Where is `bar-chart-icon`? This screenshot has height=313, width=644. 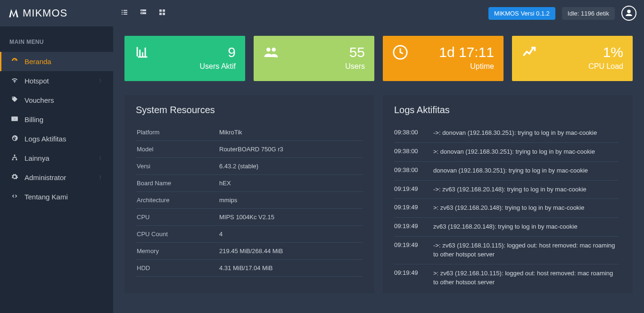
bar-chart-icon is located at coordinates (142, 54).